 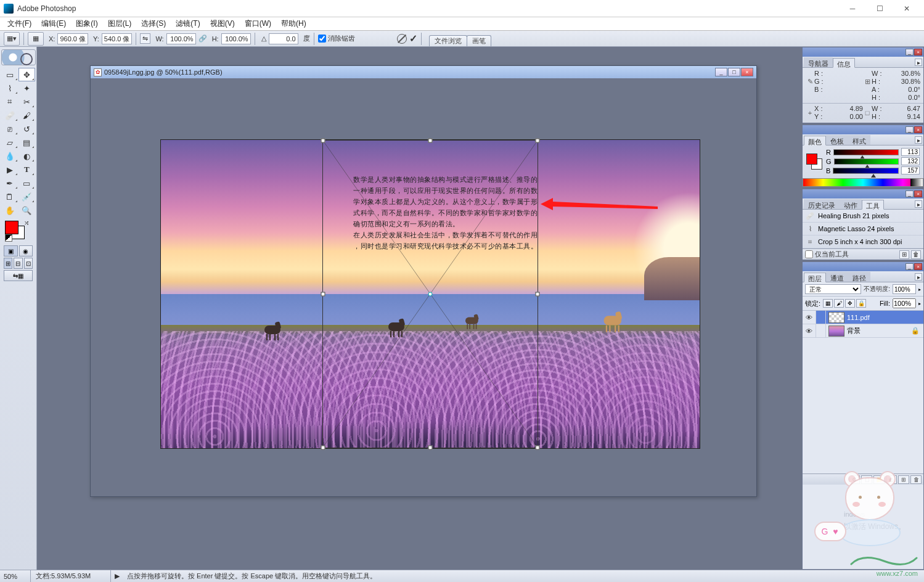 I want to click on zoom-tool: 🔍, so click(x=27, y=210).